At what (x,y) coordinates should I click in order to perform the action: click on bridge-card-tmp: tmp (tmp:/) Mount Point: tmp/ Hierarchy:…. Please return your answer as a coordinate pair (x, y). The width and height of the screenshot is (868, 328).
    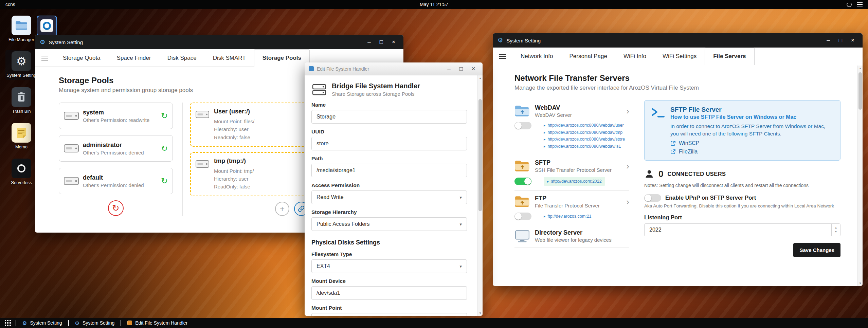
    Looking at the image, I should click on (250, 174).